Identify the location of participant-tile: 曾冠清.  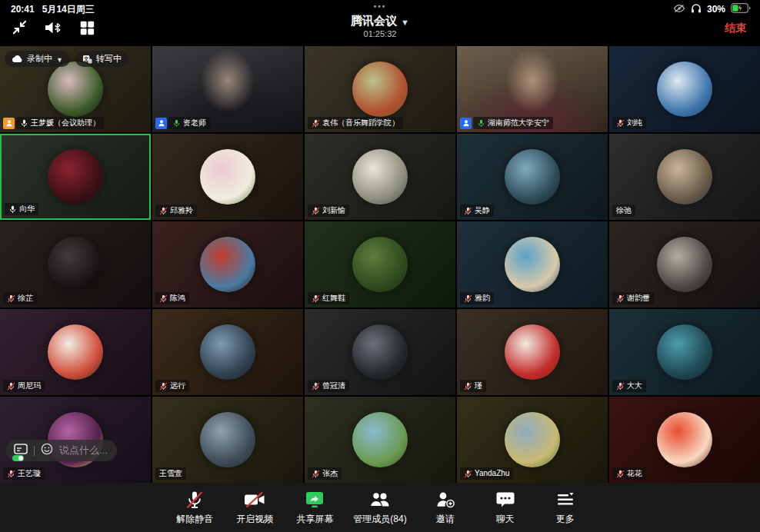
(380, 352).